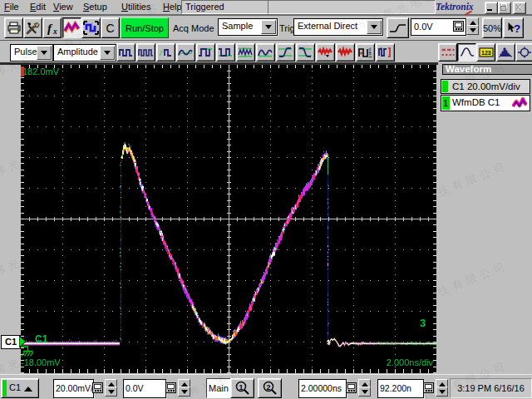  I want to click on acq-mode-select: Sample, so click(248, 27).